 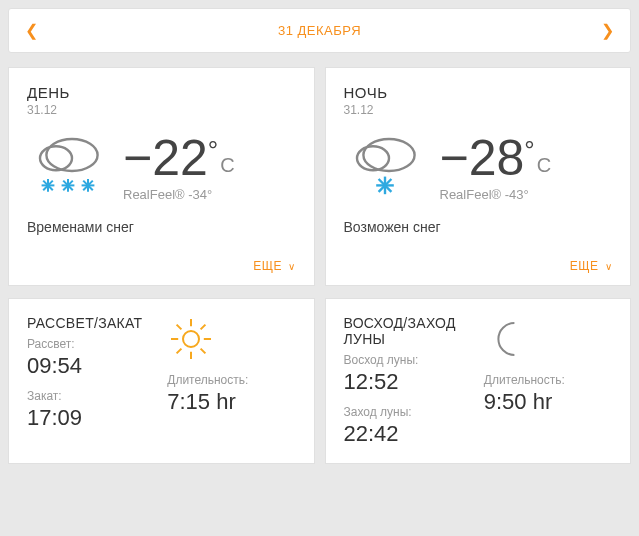 I want to click on night-more-link: ЕЩЕ∨, so click(x=478, y=266).